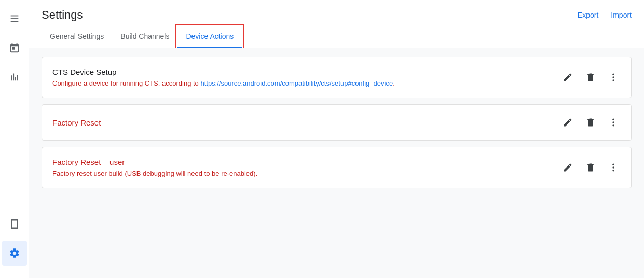 The height and width of the screenshot is (278, 644). What do you see at coordinates (336, 122) in the screenshot?
I see `card-header-factory-reset: Factory Reset` at bounding box center [336, 122].